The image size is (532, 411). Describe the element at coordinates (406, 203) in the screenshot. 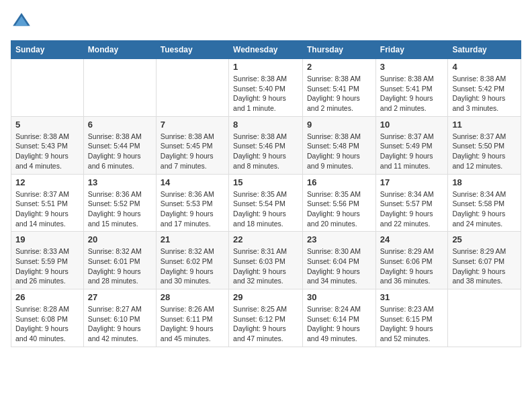

I see `day-info-line: Sunset: 5:57 PM` at that location.